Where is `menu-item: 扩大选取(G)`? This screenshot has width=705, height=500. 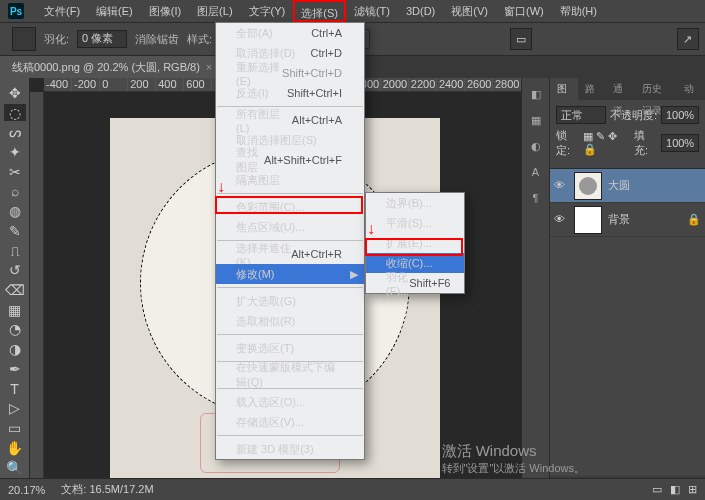 menu-item: 扩大选取(G) is located at coordinates (290, 301).